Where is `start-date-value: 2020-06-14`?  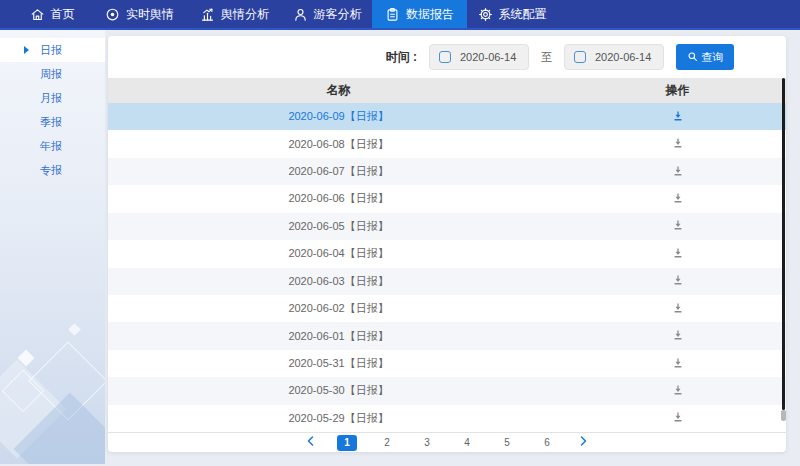
start-date-value: 2020-06-14 is located at coordinates (488, 57).